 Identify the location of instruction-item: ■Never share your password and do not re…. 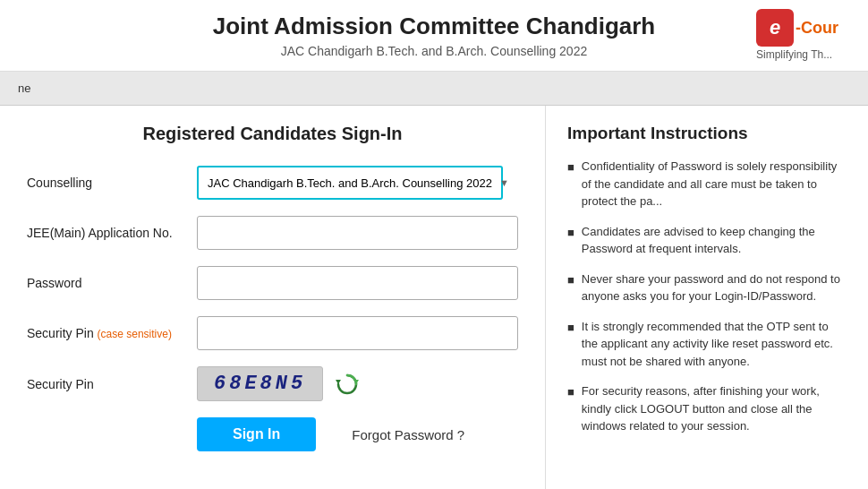
(707, 288).